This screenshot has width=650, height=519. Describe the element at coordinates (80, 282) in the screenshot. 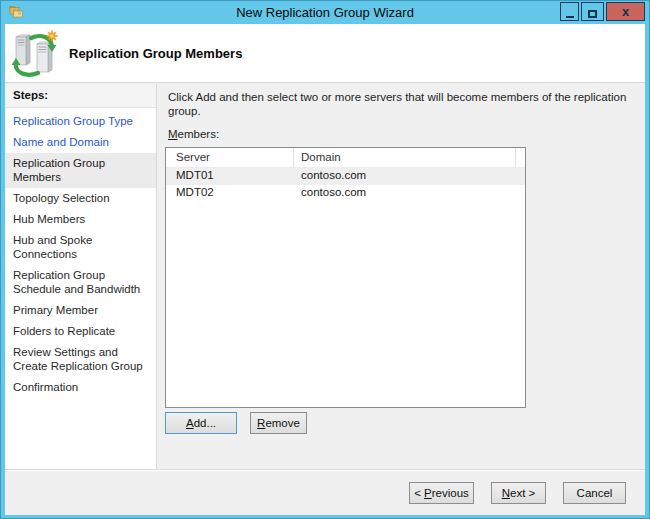

I see `sidebar-step-schedule-and-bandwidth: Replication Group Schedule and Bandwidth` at that location.